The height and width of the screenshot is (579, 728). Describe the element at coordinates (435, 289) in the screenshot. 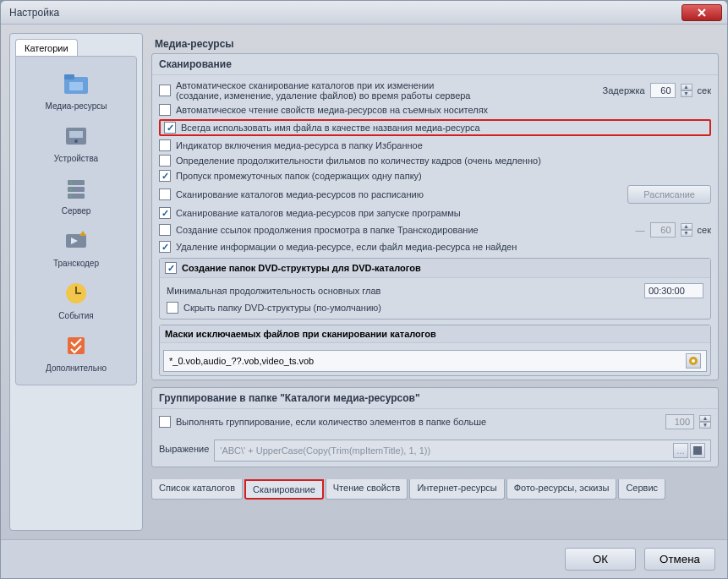

I see `dvd-subgroup: Создание папок DVD-структуры для DVD-кат…` at that location.